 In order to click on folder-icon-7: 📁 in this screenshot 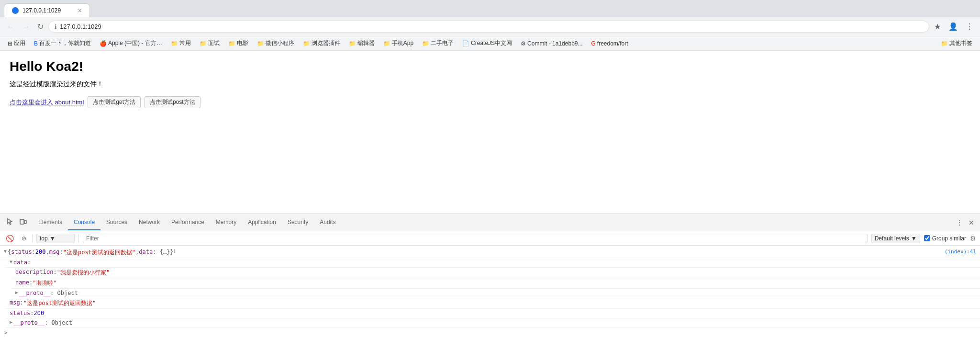, I will do `click(387, 44)`.